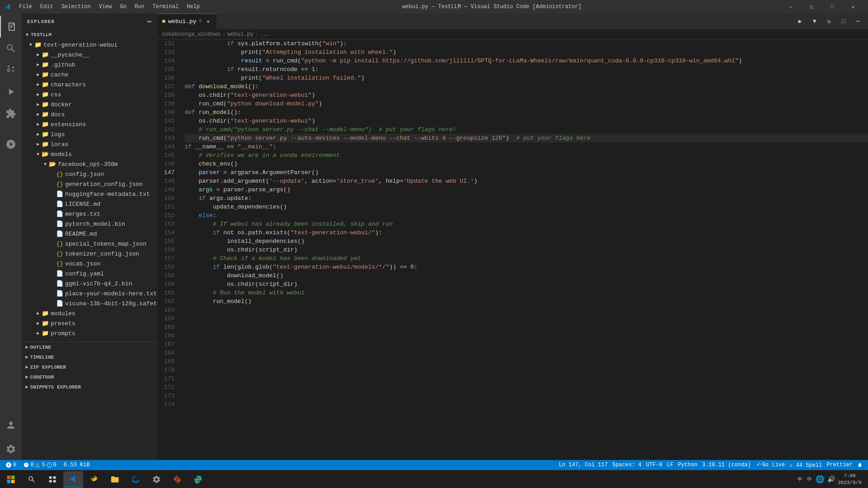  I want to click on status-encoding: UTF-8, so click(654, 465).